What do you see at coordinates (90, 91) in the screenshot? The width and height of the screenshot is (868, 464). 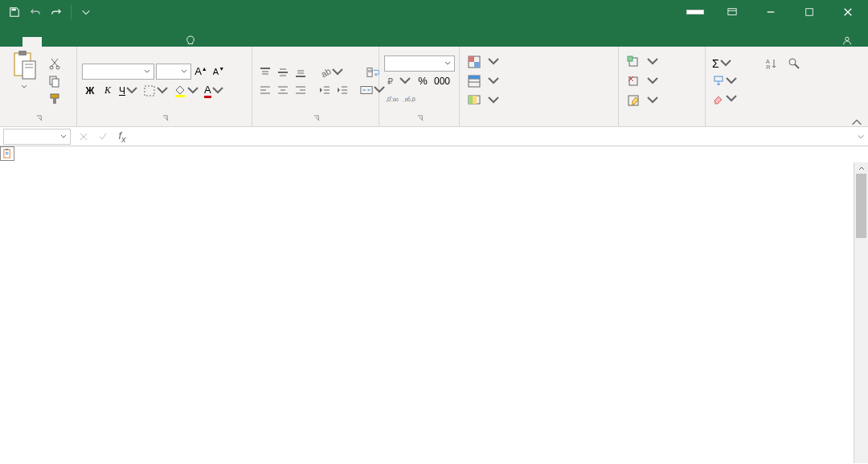 I see `bold-button: Ж` at bounding box center [90, 91].